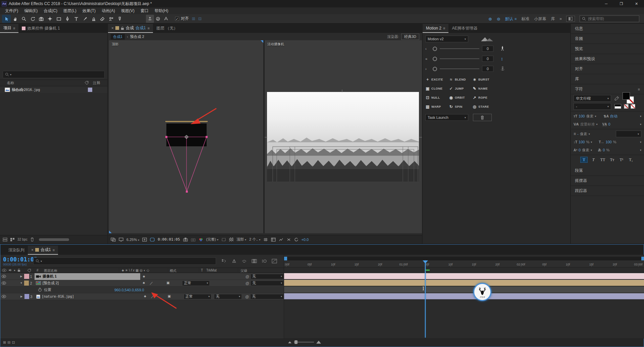  What do you see at coordinates (32, 240) in the screenshot?
I see `trash-icon` at bounding box center [32, 240].